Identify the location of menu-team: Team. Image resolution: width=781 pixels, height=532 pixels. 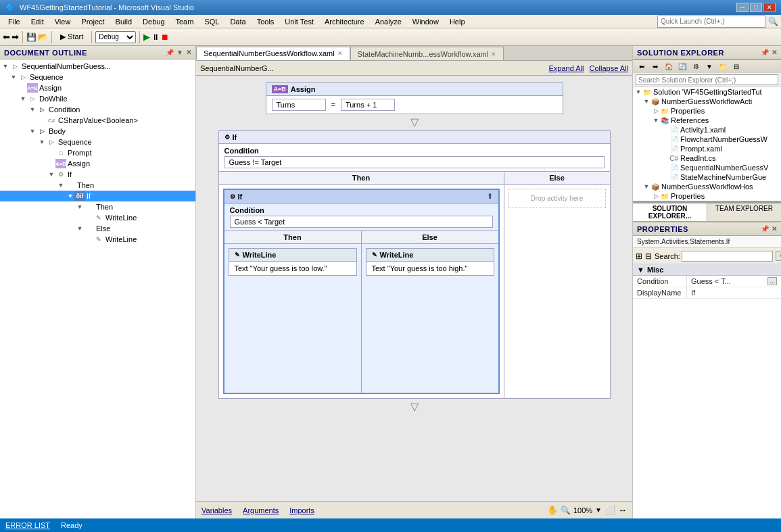
(185, 22).